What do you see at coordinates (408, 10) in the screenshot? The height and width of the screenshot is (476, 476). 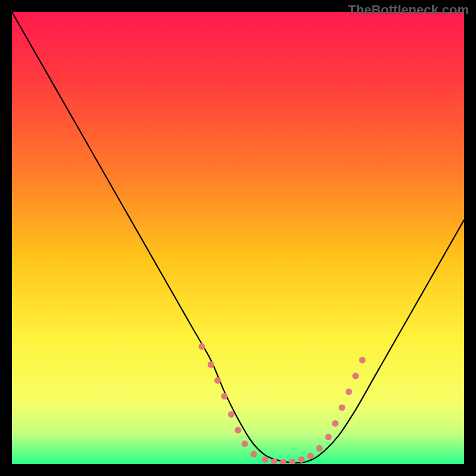 I see `watermark-text: TheBottleneck.com` at bounding box center [408, 10].